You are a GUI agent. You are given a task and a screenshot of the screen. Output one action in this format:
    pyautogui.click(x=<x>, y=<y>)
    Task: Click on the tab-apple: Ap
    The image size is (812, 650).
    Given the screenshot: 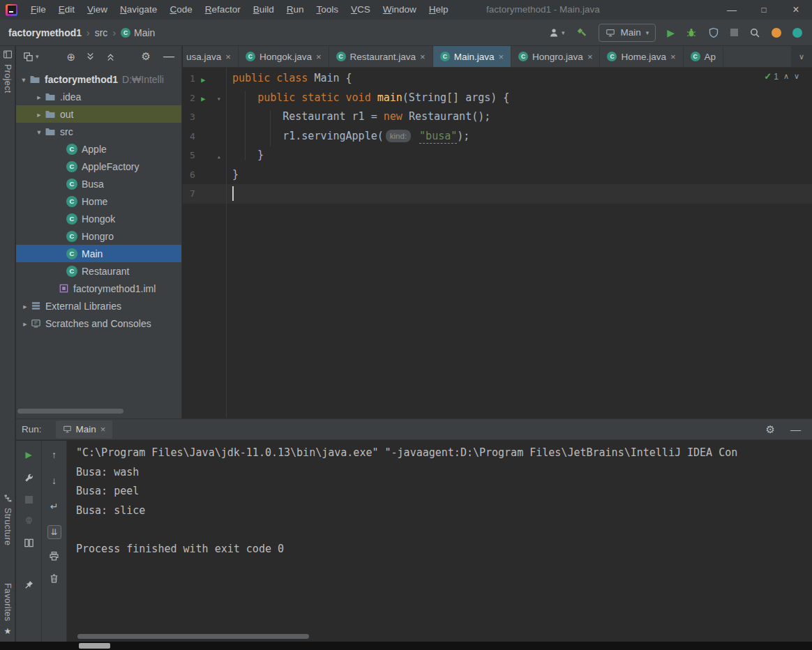 What is the action you would take?
    pyautogui.click(x=704, y=56)
    